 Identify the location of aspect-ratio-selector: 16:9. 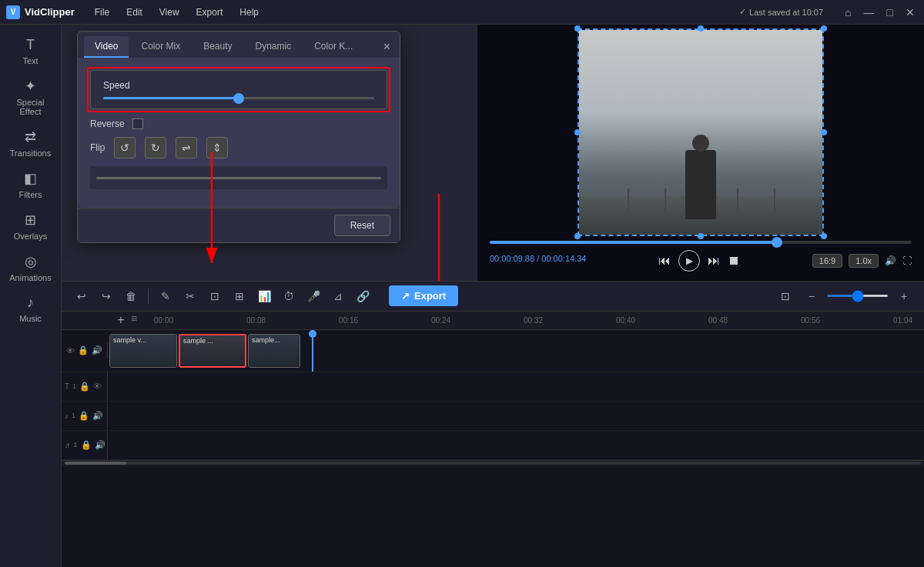
(827, 261).